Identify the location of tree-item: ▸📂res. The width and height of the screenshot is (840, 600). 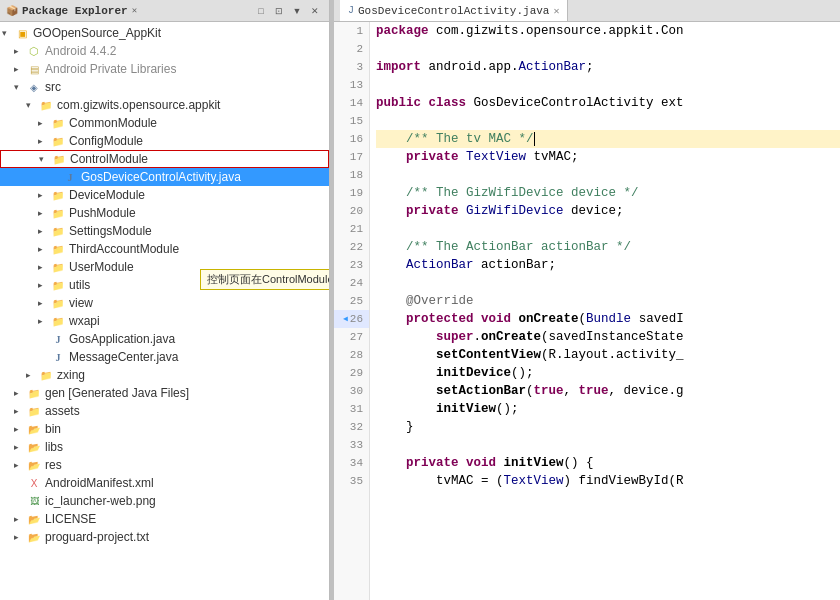
(164, 465).